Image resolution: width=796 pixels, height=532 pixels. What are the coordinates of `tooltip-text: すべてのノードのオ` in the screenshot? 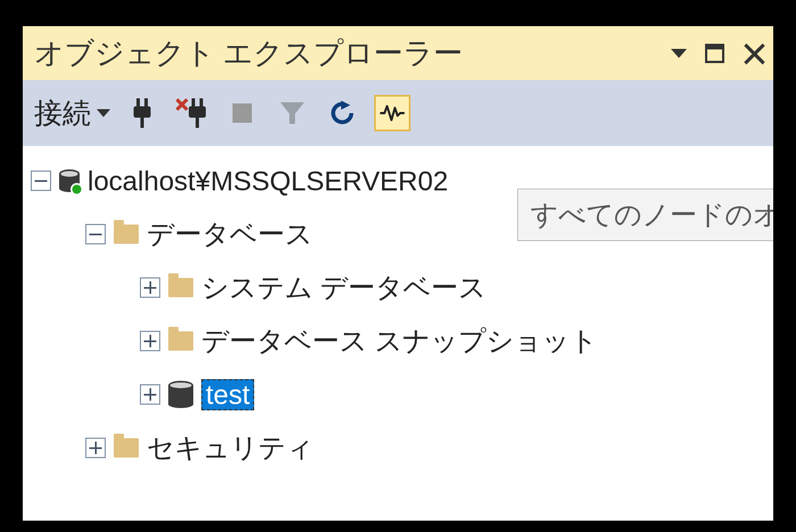 It's located at (652, 215).